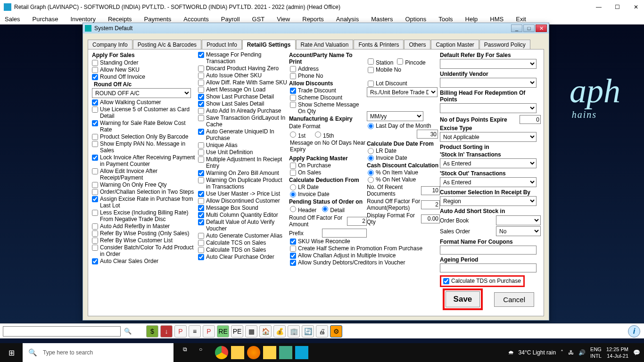 The height and width of the screenshot is (362, 644). Describe the element at coordinates (637, 7) in the screenshot. I see `close-icon: ✕` at that location.